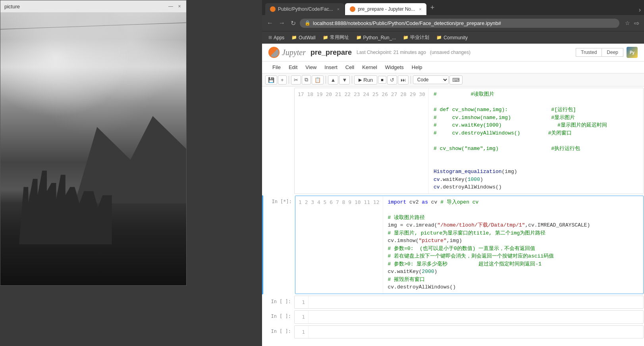 This screenshot has height=346, width=644. I want to click on cell-3-label: In [ ]:, so click(278, 302).